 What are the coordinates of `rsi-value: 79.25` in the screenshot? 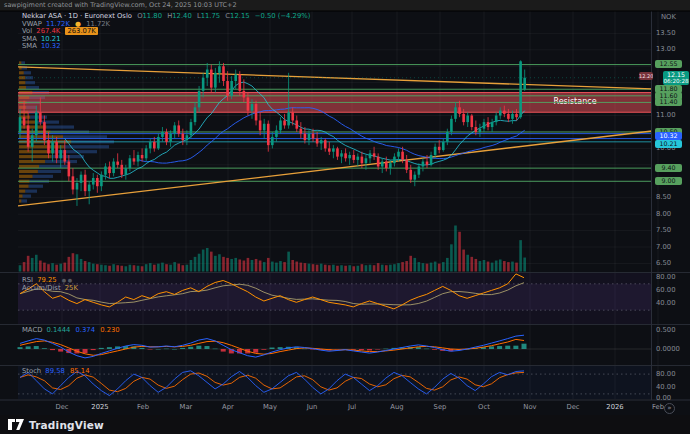 It's located at (46, 280).